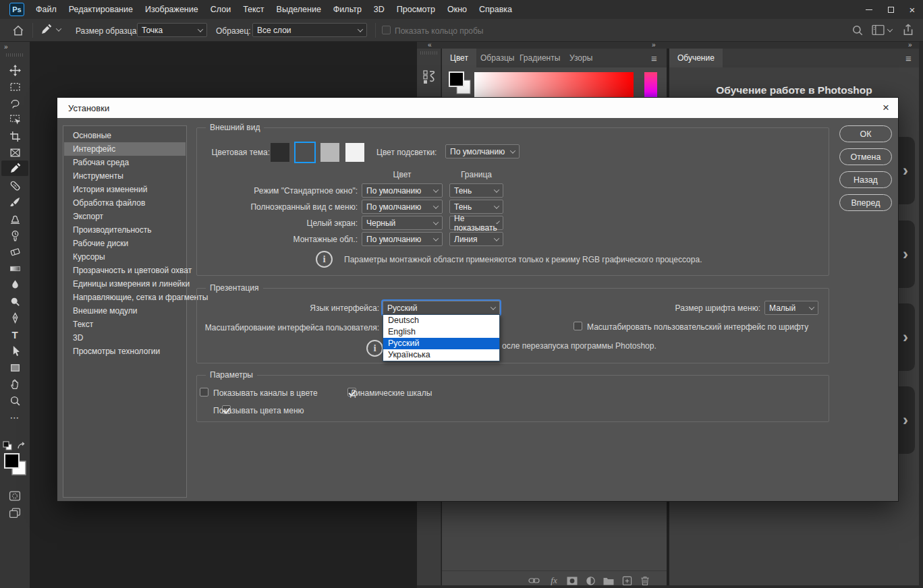 This screenshot has width=923, height=588. Describe the element at coordinates (15, 496) in the screenshot. I see `quick-mask-button` at that location.